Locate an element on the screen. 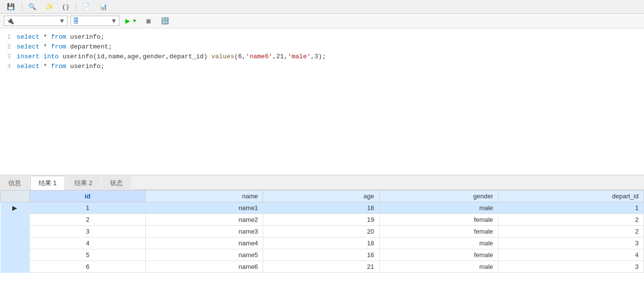  query-tool-icon: 🔍 is located at coordinates (32, 7).